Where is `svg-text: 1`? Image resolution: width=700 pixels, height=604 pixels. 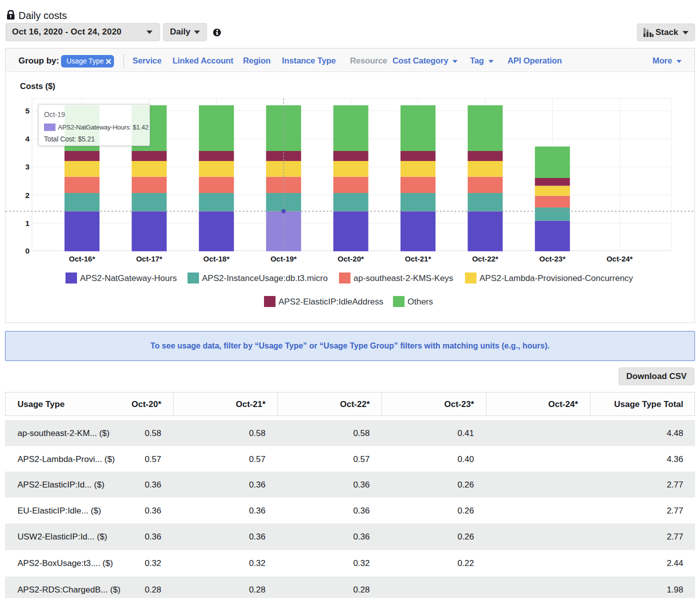
svg-text: 1 is located at coordinates (27, 223).